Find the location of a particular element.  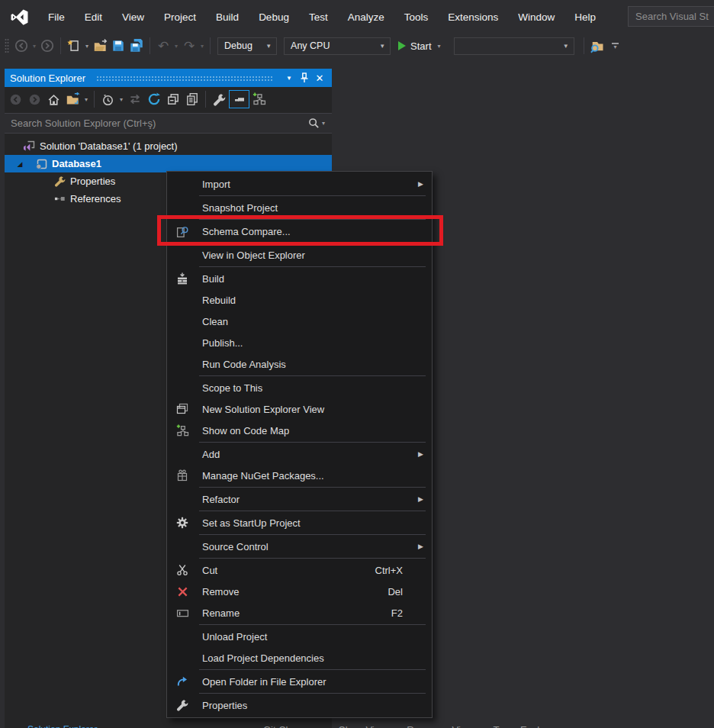

context-menu-item-schema-compare: Schema Compare... is located at coordinates (299, 231).